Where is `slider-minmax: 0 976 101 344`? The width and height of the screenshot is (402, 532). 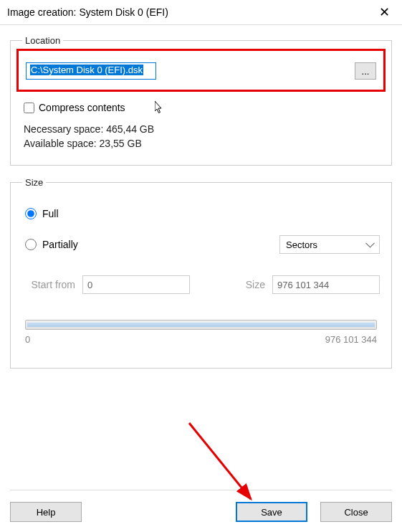 slider-minmax: 0 976 101 344 is located at coordinates (201, 340).